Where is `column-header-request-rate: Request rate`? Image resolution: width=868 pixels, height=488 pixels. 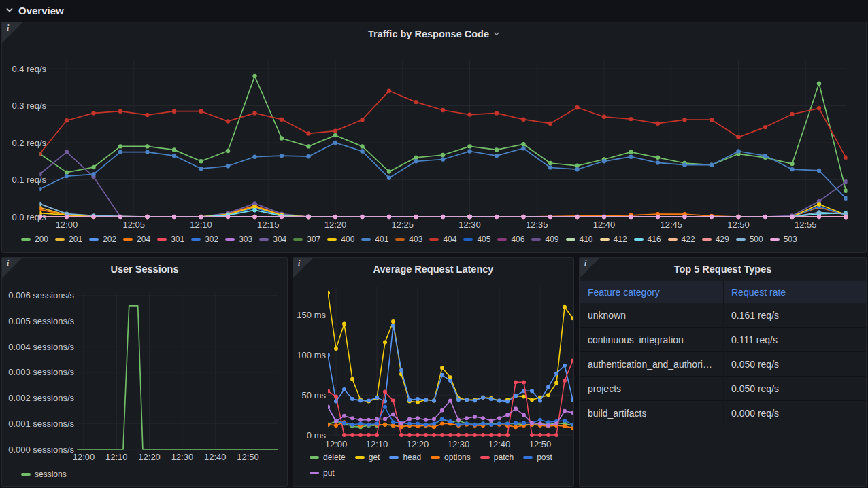 column-header-request-rate: Request rate is located at coordinates (795, 292).